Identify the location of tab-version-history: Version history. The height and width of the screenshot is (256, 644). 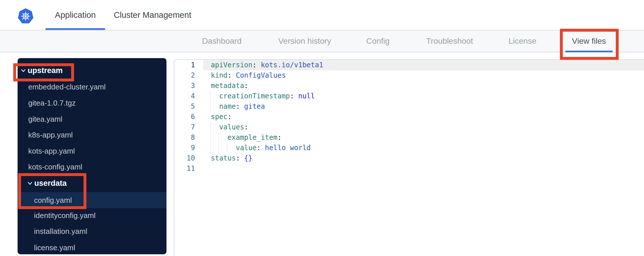
(305, 41).